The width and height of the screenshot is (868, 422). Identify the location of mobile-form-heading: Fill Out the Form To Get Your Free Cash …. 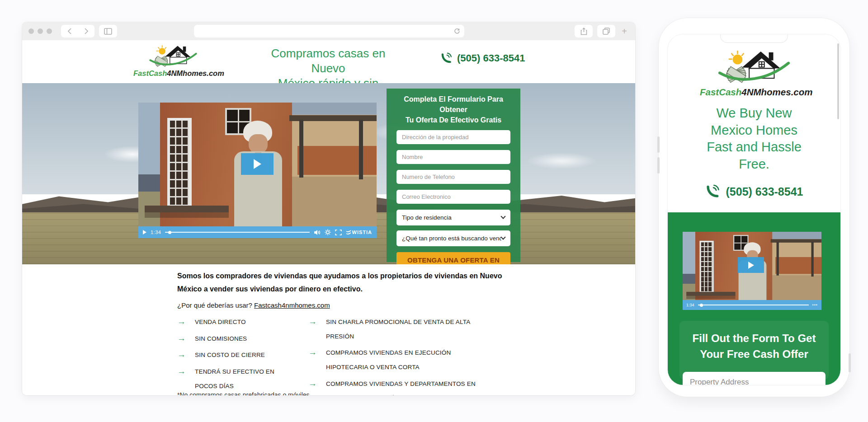
(754, 347).